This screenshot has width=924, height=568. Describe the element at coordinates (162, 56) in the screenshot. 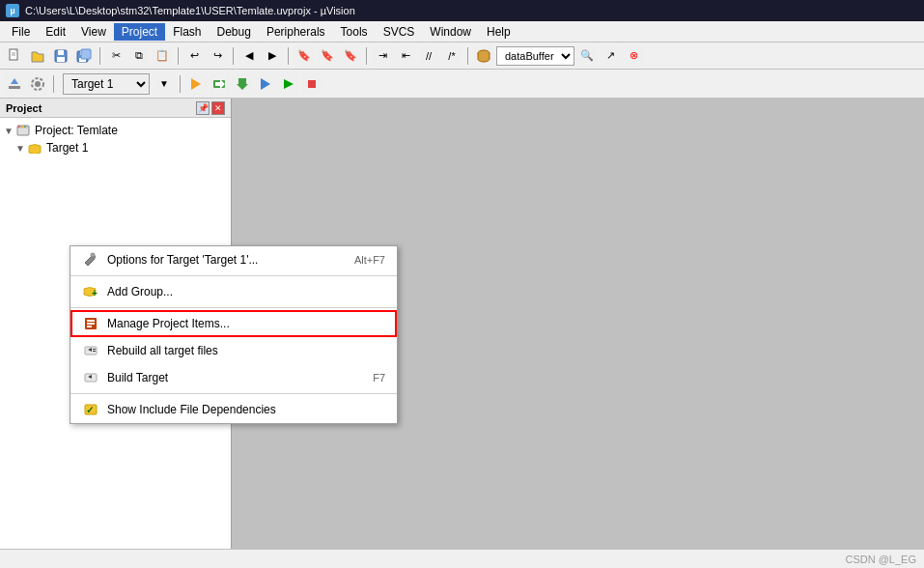

I see `paste-button: 📋` at that location.